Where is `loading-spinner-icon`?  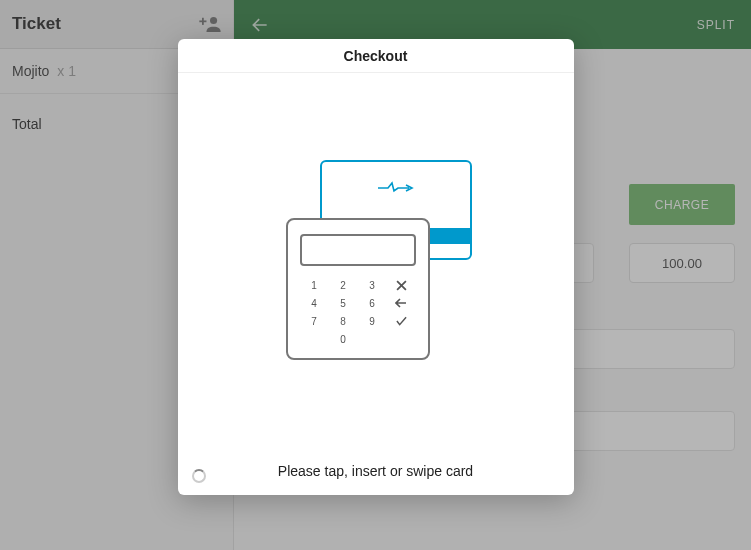
loading-spinner-icon is located at coordinates (199, 476).